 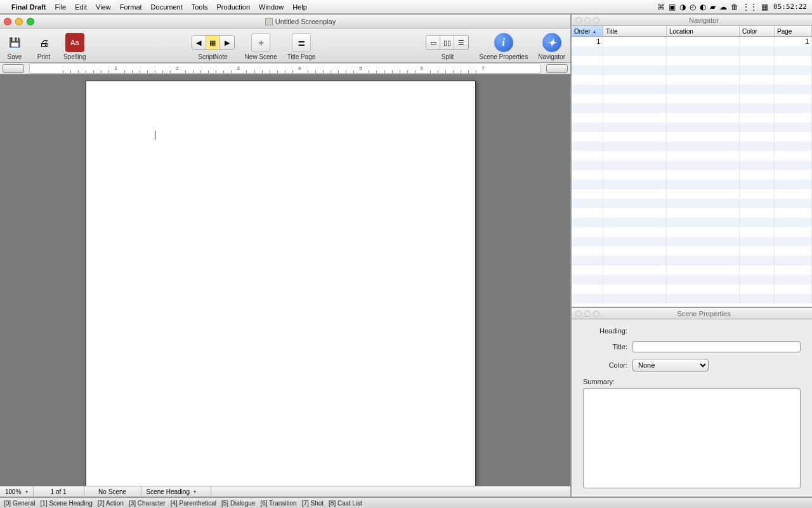 I want to click on split-button: Split, so click(x=448, y=57).